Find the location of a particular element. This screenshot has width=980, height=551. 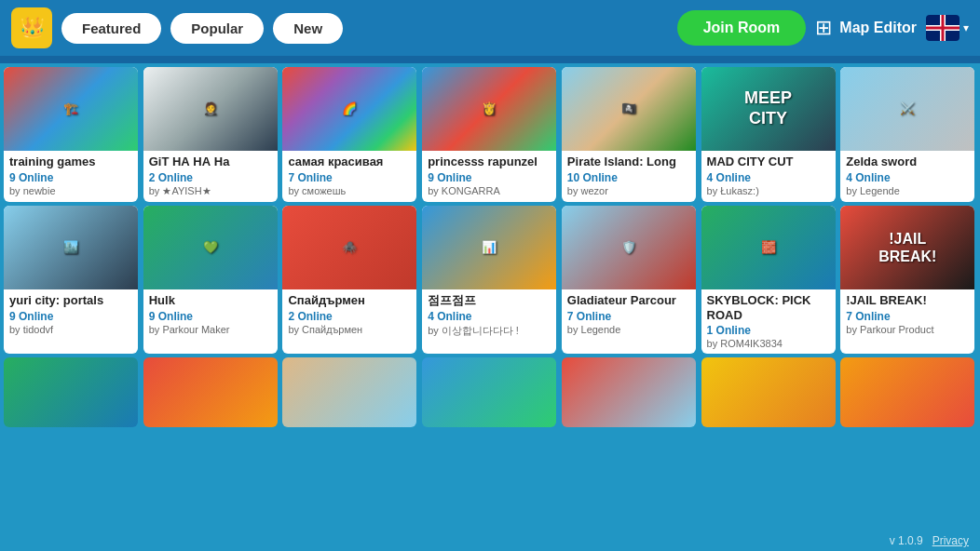

game-author: by ★AYISH★ is located at coordinates (211, 192).